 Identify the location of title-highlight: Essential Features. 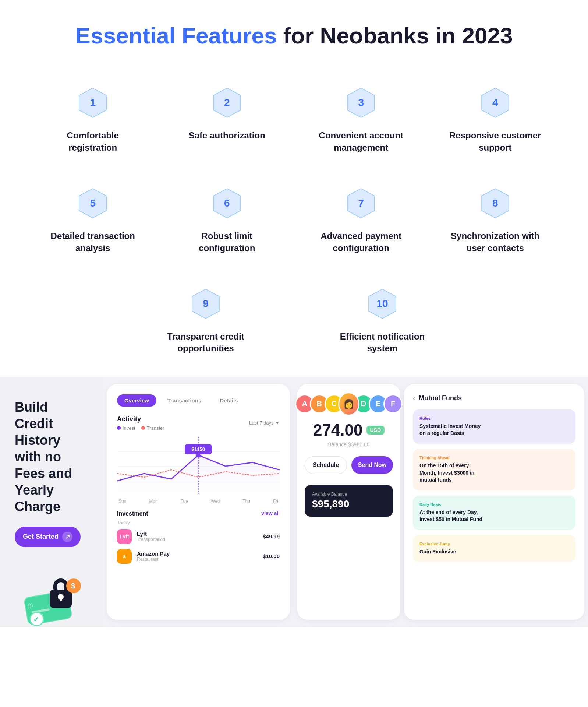
(176, 35).